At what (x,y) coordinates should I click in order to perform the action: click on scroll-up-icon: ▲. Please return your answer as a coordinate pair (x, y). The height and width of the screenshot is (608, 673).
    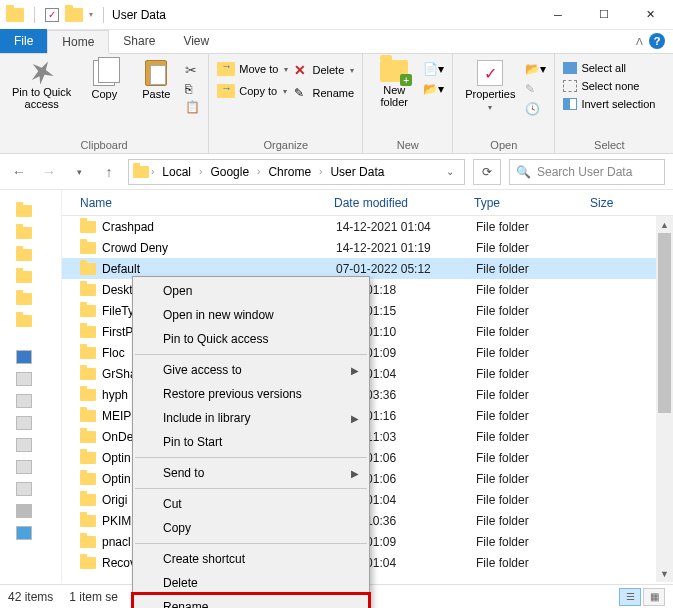
    Looking at the image, I should click on (664, 224).